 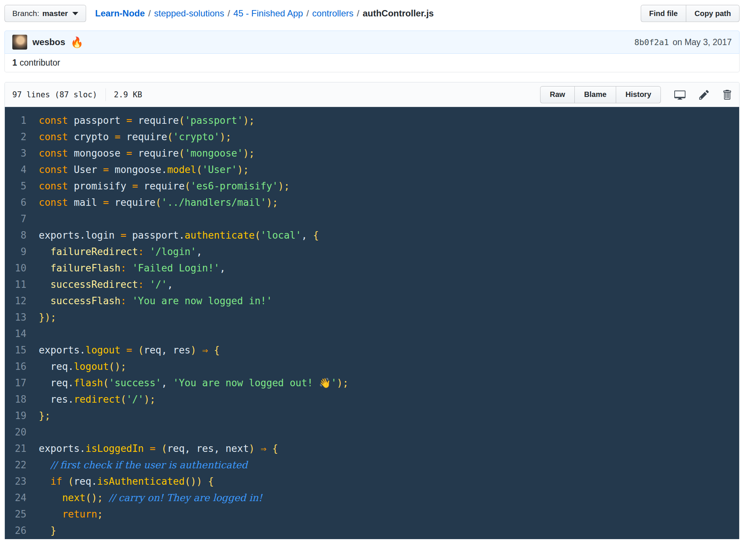 I want to click on chevron-down-icon, so click(x=75, y=13).